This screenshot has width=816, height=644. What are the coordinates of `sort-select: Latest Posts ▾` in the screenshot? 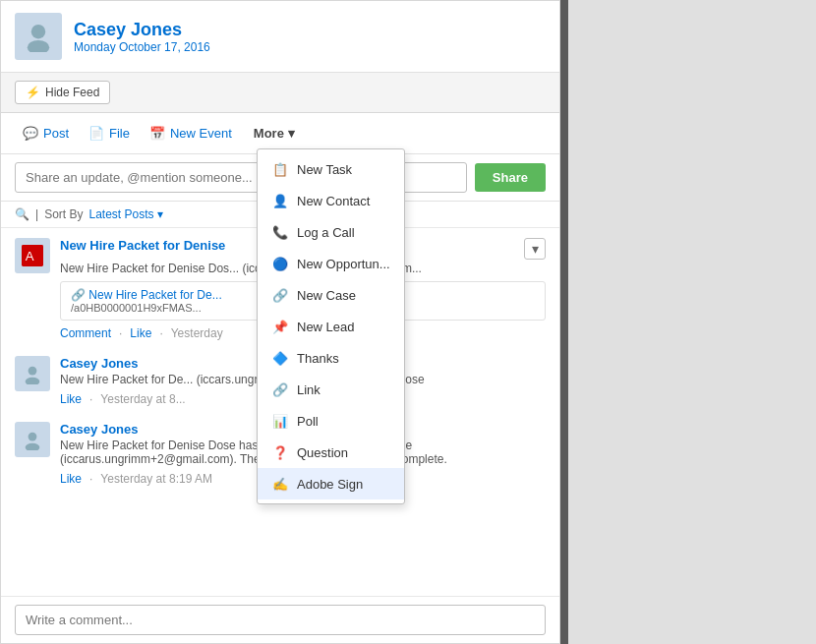 It's located at (126, 214).